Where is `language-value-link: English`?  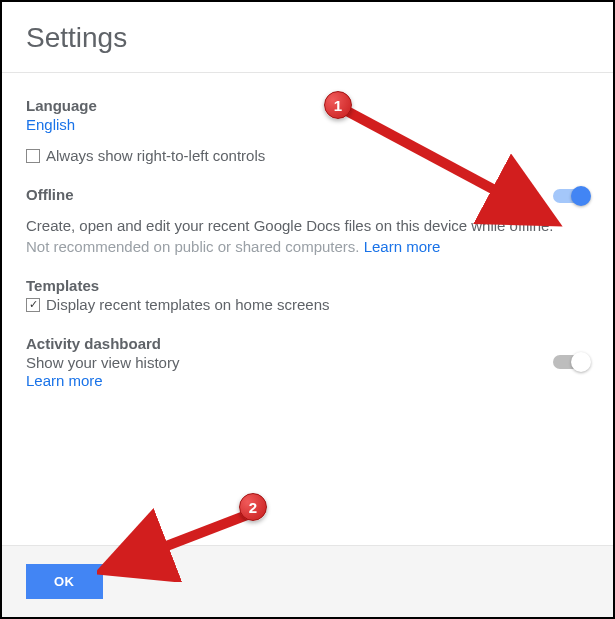
language-value-link: English is located at coordinates (308, 124).